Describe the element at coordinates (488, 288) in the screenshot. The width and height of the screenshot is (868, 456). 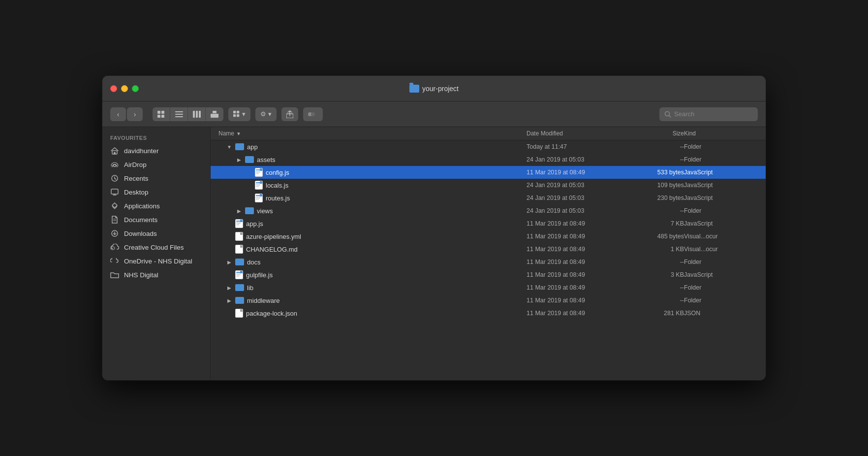
I see `table-row: ▶ lib 11 Mar 2019 at 08:49 -- Folder` at that location.